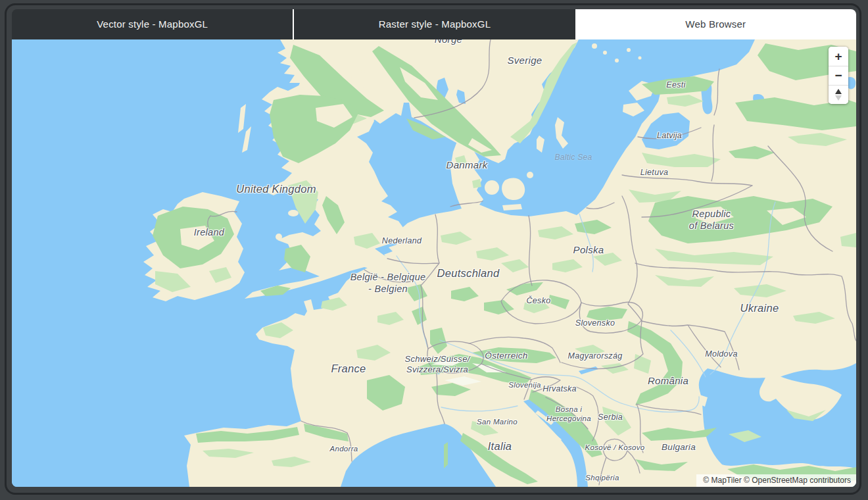 The height and width of the screenshot is (500, 868). Describe the element at coordinates (776, 480) in the screenshot. I see `map-attribution: © MapTiler © OpenStreetMap contributors` at that location.